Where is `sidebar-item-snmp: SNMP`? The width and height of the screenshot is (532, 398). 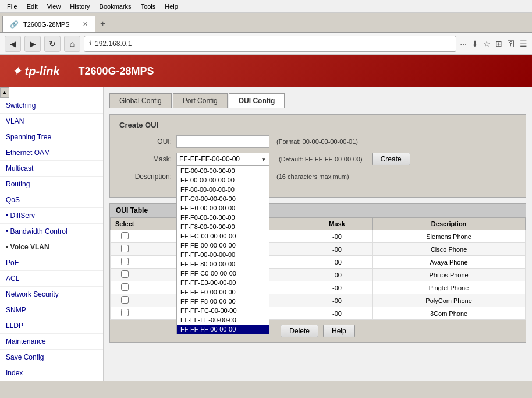 sidebar-item-snmp: SNMP is located at coordinates (51, 310).